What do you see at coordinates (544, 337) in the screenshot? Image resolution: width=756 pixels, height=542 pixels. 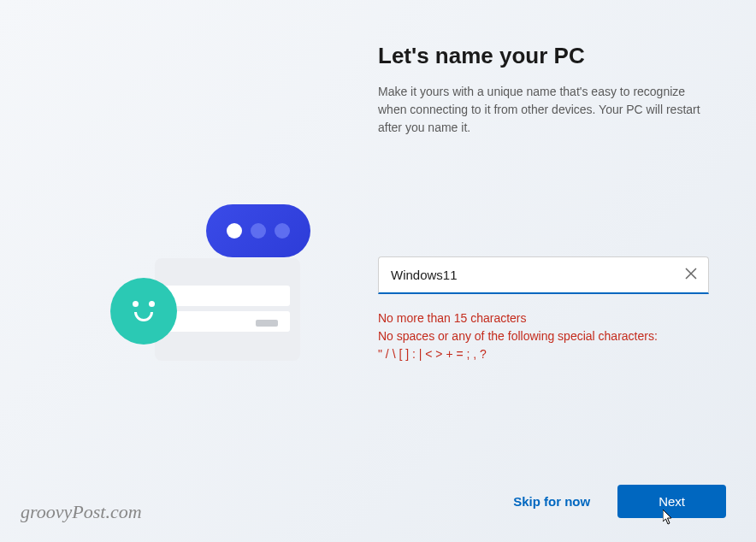 I see `validation-message: No more than 15 characters No spaces or …` at bounding box center [544, 337].